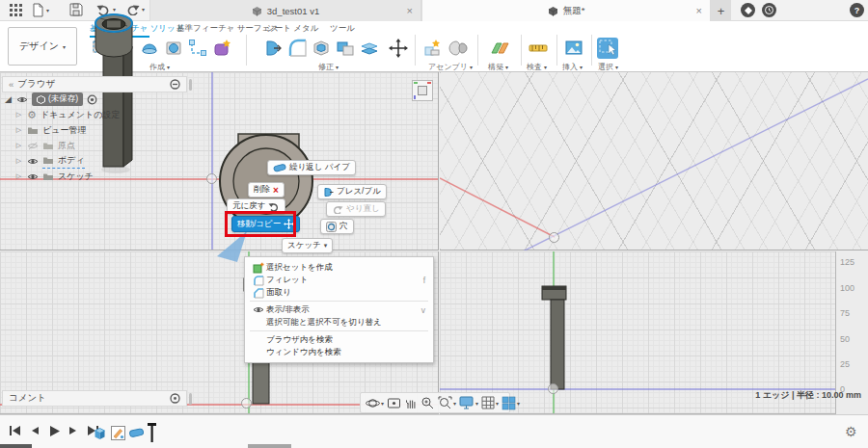 Image resolution: width=868 pixels, height=448 pixels. I want to click on eye-hidden-icon, so click(33, 146).